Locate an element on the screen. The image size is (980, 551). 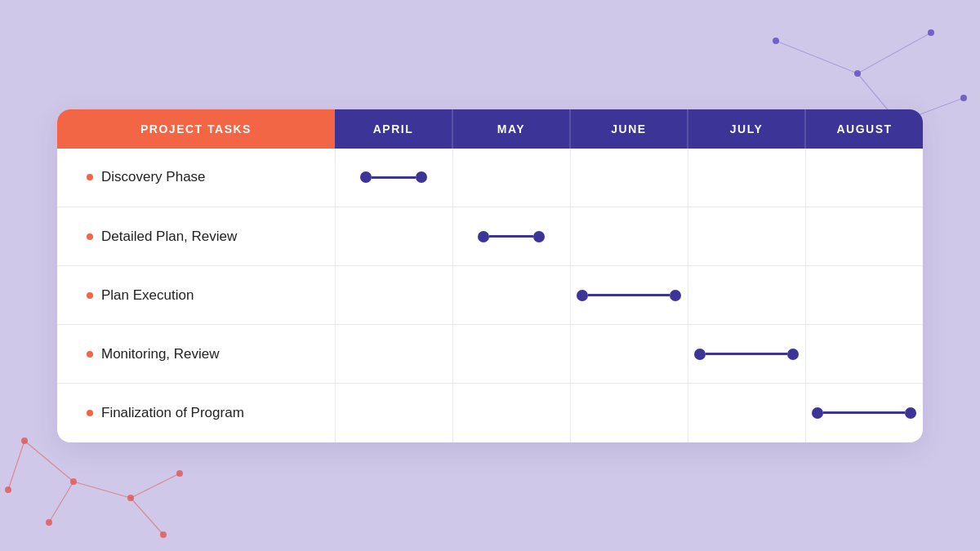
project-tasks-header: PROJECT TASKS is located at coordinates (196, 129).